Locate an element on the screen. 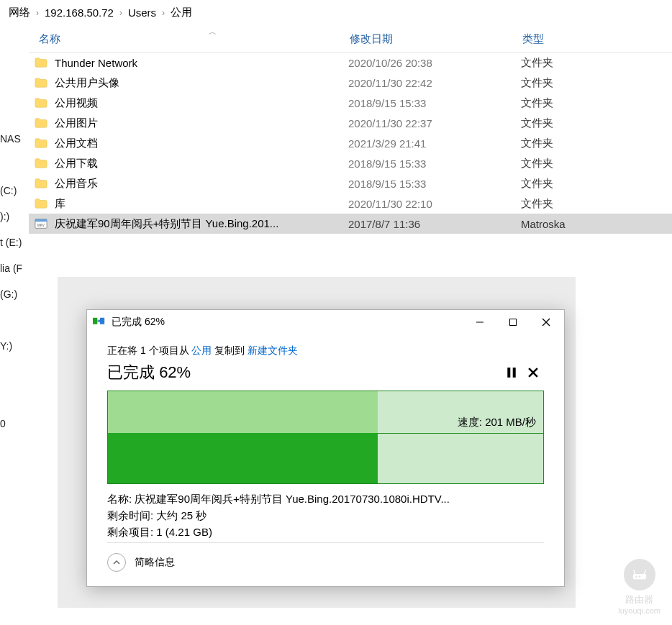  dialog-title-percent: 62% is located at coordinates (155, 321).